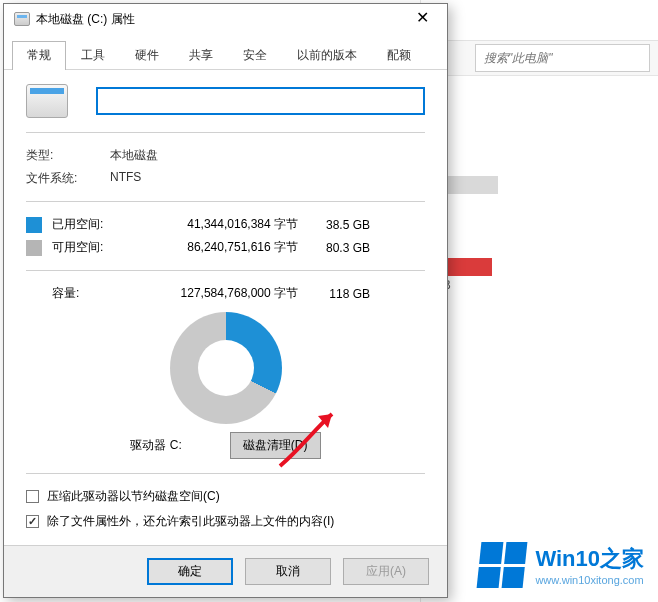 This screenshot has width=658, height=602. What do you see at coordinates (98, 294) in the screenshot?
I see `capacity-label: 容量:` at bounding box center [98, 294].